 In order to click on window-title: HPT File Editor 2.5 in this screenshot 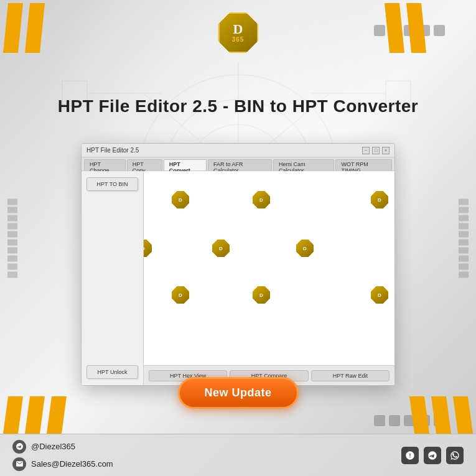, I will do `click(113, 151)`.